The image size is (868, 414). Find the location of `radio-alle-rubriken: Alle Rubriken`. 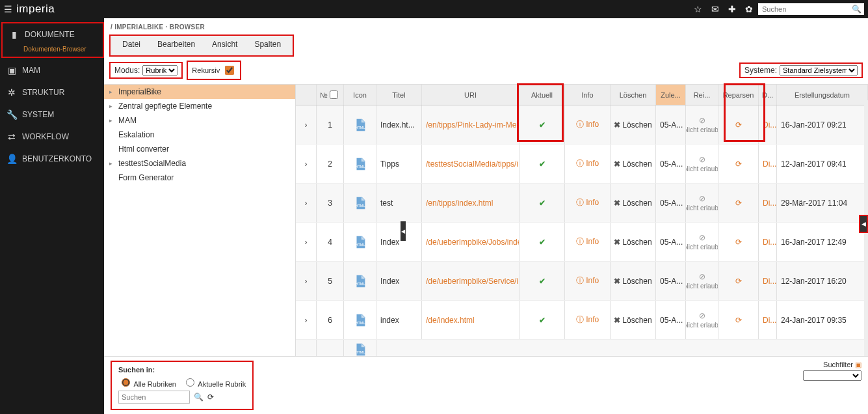

radio-alle-rubriken: Alle Rubriken is located at coordinates (147, 382).